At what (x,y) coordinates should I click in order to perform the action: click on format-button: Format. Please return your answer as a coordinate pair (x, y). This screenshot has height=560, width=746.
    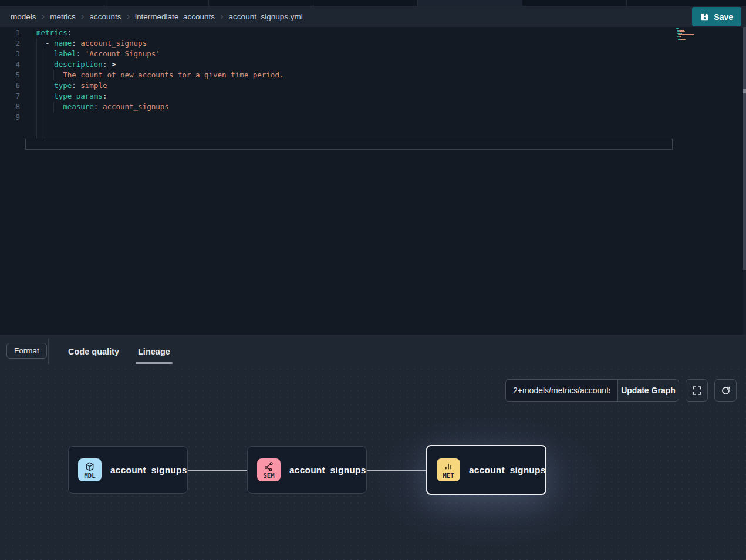
    Looking at the image, I should click on (27, 351).